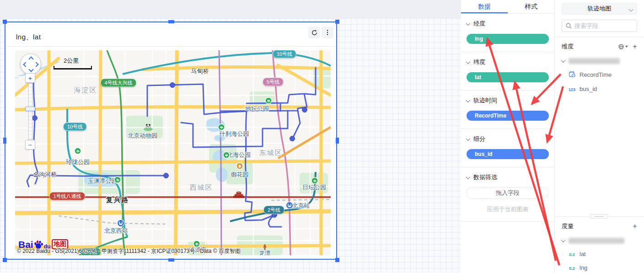 The height and width of the screenshot is (273, 644). I want to click on globe-icon, so click(624, 47).